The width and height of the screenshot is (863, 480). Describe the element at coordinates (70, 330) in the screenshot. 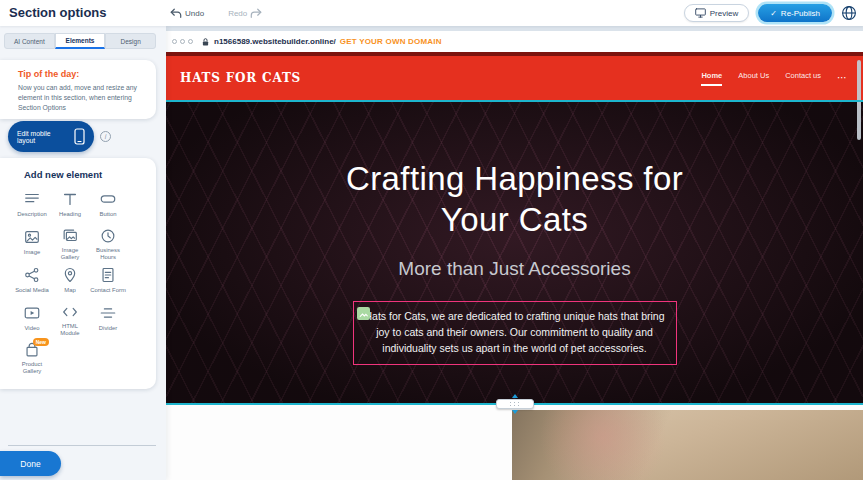

I see `element-item-label: HTML Module` at that location.